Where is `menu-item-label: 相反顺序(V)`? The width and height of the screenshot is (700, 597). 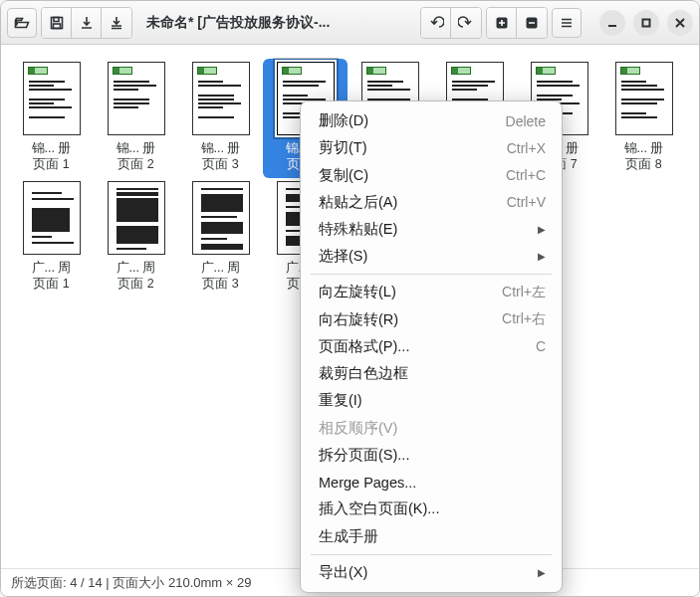 menu-item-label: 相反顺序(V) is located at coordinates (432, 428).